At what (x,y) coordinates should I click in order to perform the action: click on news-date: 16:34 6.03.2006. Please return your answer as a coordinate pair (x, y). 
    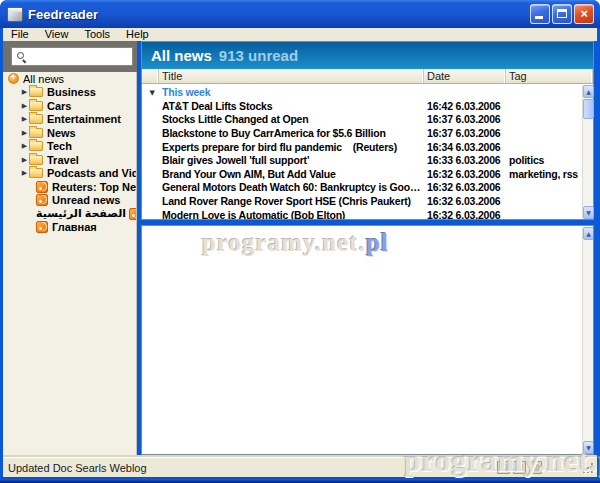
    Looking at the image, I should click on (465, 147).